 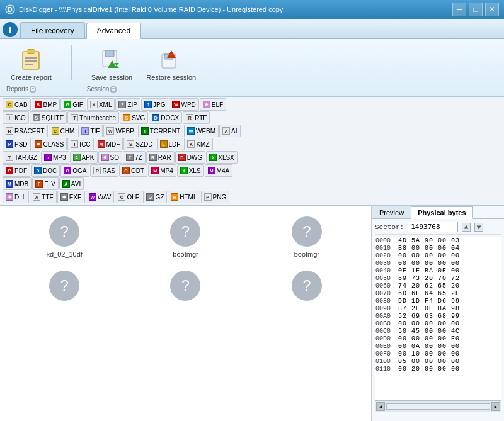 What do you see at coordinates (75, 171) in the screenshot?
I see `ft-oga: O OGA` at bounding box center [75, 171].